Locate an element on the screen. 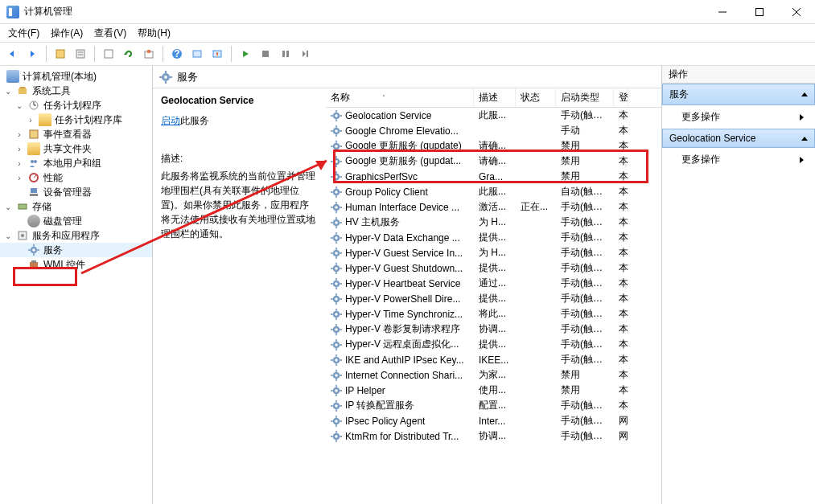  service-row: Hyper-V Data Exchange ...提供...手动(触发...本 is located at coordinates (494, 238).